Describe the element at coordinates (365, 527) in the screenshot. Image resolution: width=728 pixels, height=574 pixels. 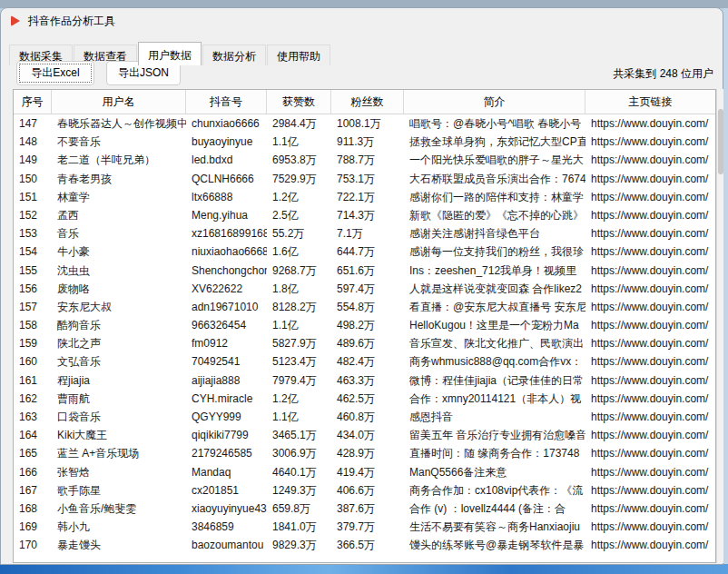
I see `table-row: 169韩小九38468591841.0万379.7万生活不易要有笑容～商务Han…` at that location.